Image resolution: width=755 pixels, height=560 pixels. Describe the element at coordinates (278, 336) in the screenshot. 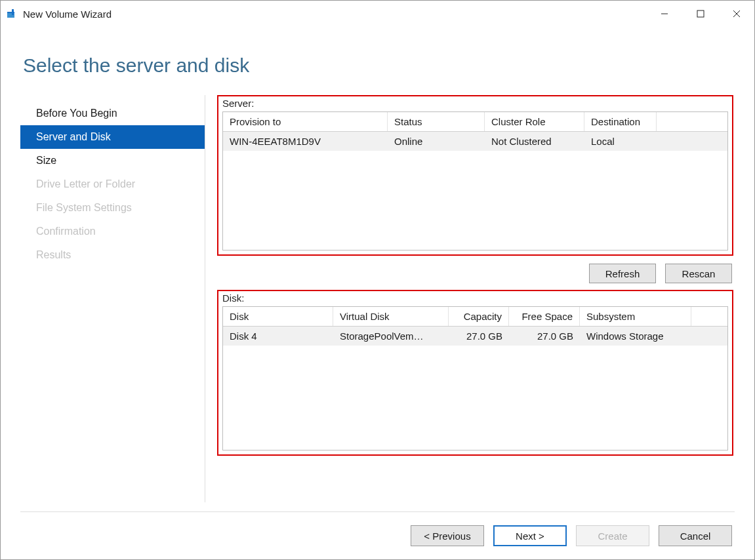

I see `cell-disk: Disk 4` at that location.